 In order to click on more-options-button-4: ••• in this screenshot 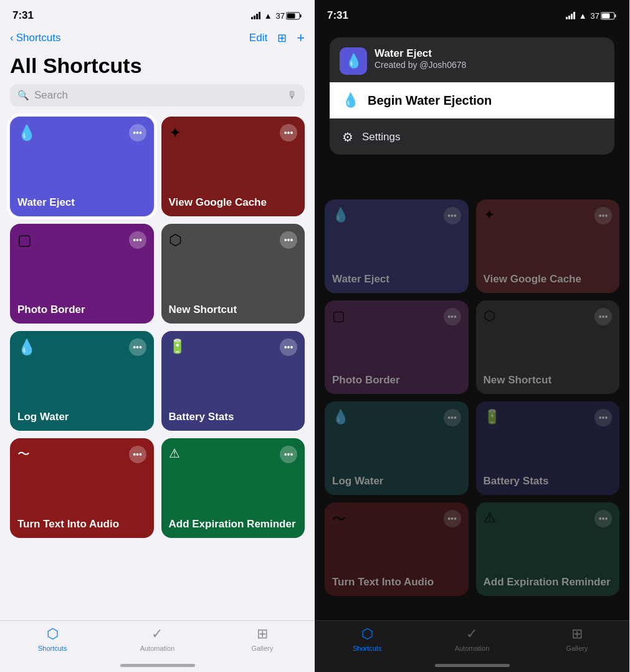, I will do `click(289, 240)`.